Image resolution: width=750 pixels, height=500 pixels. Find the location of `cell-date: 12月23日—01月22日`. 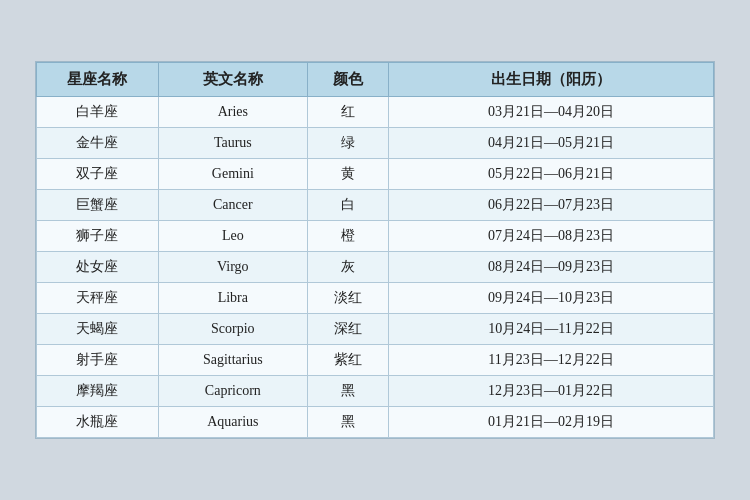

cell-date: 12月23日—01月22日 is located at coordinates (552, 392).